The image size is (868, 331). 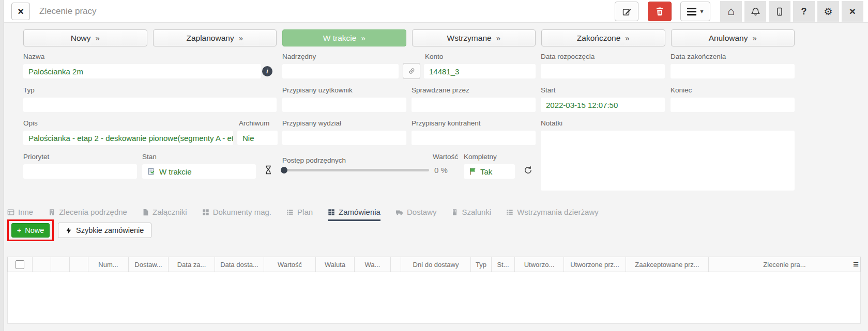 What do you see at coordinates (474, 138) in the screenshot?
I see `przypisany-kontrahent-field` at bounding box center [474, 138].